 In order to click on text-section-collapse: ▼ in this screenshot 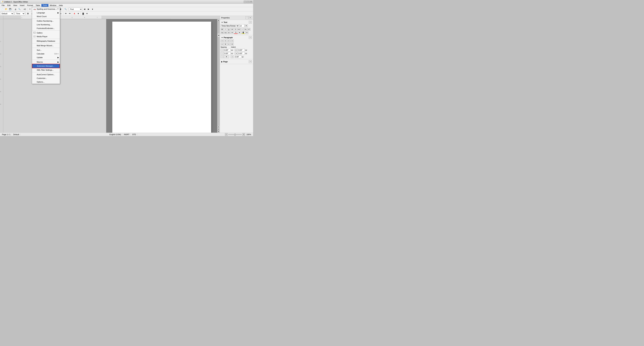, I will do `click(222, 22)`.